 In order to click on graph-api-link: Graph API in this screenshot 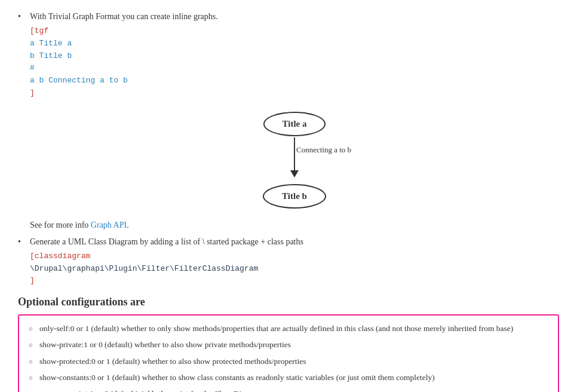, I will do `click(109, 225)`.